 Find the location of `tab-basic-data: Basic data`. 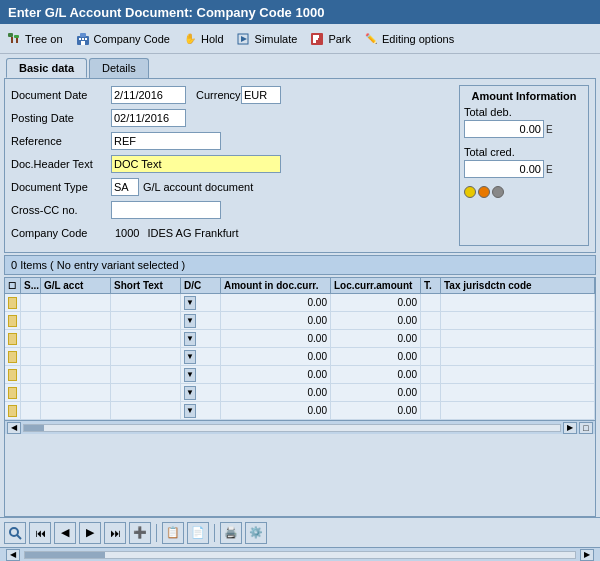

tab-basic-data: Basic data is located at coordinates (46, 68).